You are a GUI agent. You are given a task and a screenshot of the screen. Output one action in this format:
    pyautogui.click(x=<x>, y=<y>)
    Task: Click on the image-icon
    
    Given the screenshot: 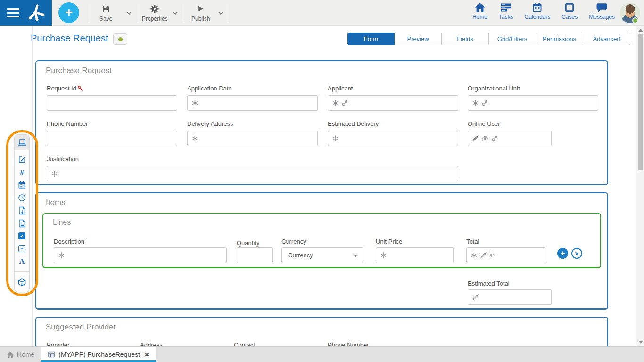 What is the action you would take?
    pyautogui.click(x=22, y=223)
    